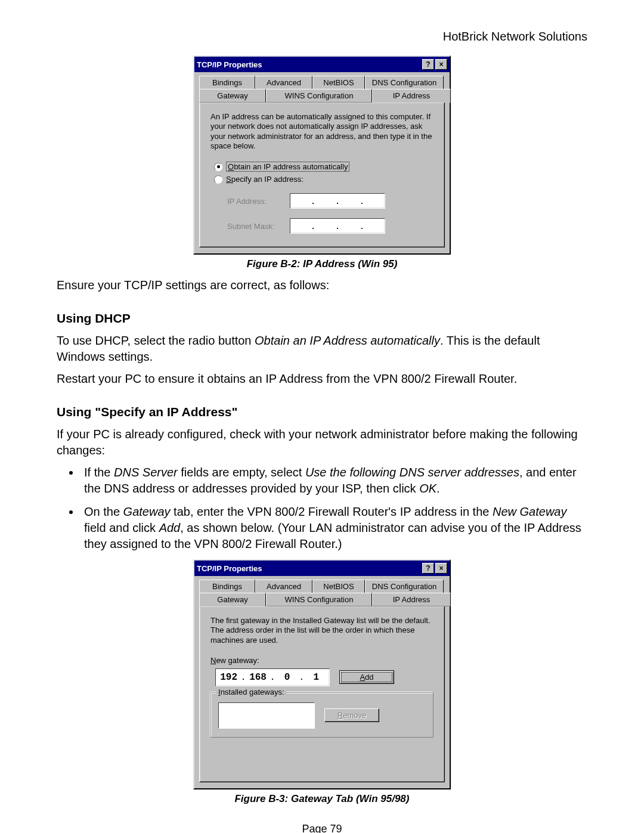 The width and height of the screenshot is (644, 833). I want to click on ip-address-label: IP Address:, so click(259, 202).